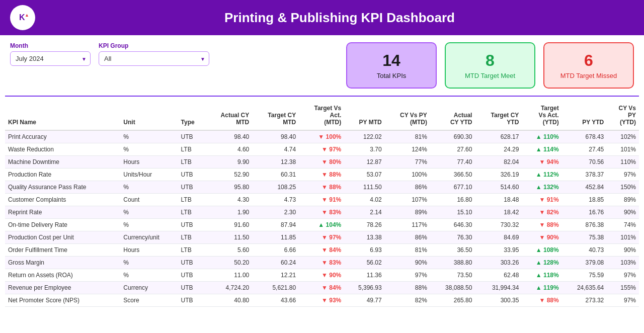  Describe the element at coordinates (408, 288) in the screenshot. I see `cy-vs-py-mtd: 88%` at that location.